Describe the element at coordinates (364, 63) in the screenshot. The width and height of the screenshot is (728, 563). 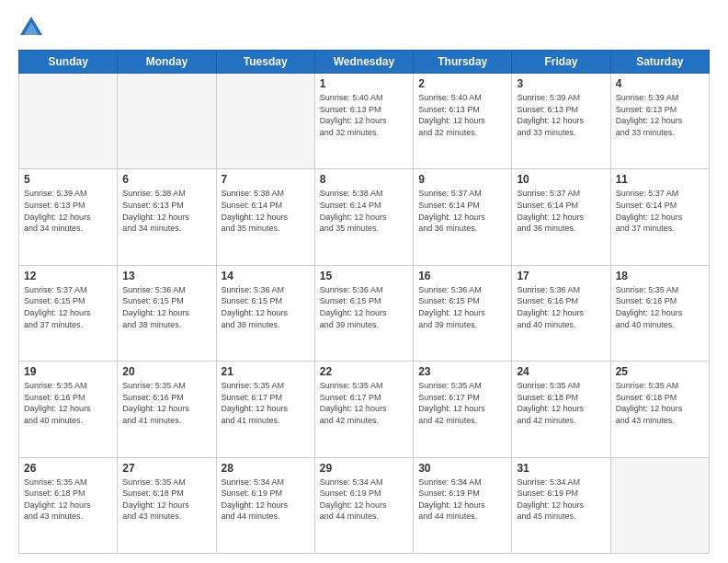
I see `header-row: SundayMondayTuesdayWednesdayThursdayFrid…` at that location.